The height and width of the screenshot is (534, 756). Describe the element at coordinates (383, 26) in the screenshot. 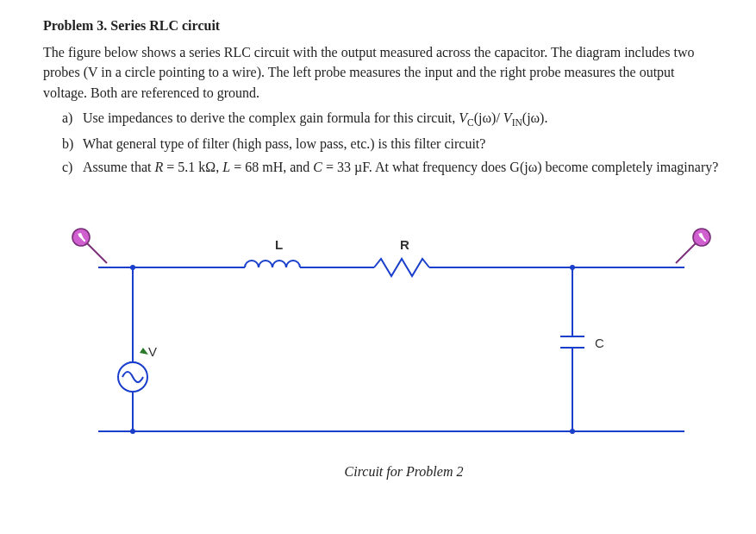

I see `problem-heading: Problem 3. Series RLC circuit` at that location.